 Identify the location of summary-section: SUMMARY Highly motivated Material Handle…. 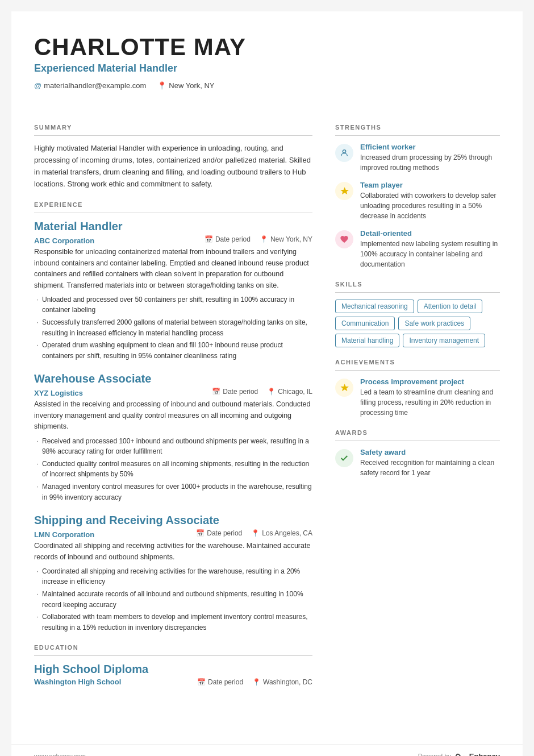
(173, 157).